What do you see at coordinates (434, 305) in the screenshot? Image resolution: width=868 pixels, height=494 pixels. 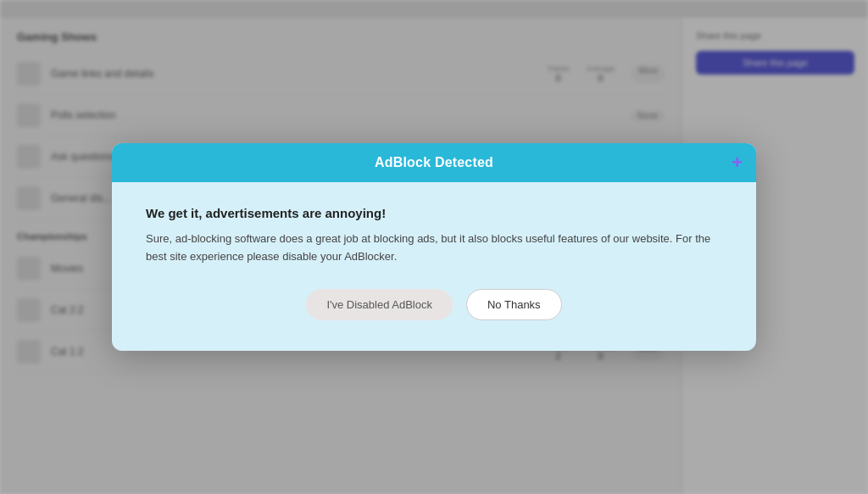 I see `modal-actions: I've Disabled AdBlock No Thanks` at bounding box center [434, 305].